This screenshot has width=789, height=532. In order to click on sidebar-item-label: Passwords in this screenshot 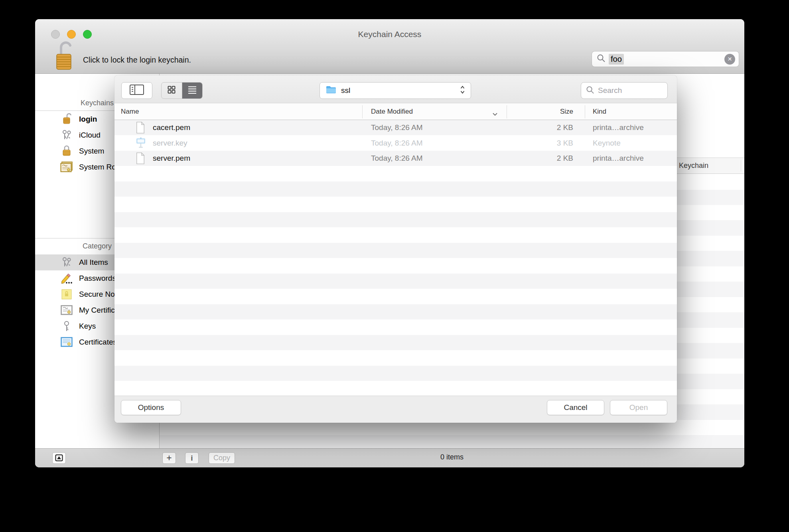, I will do `click(97, 278)`.